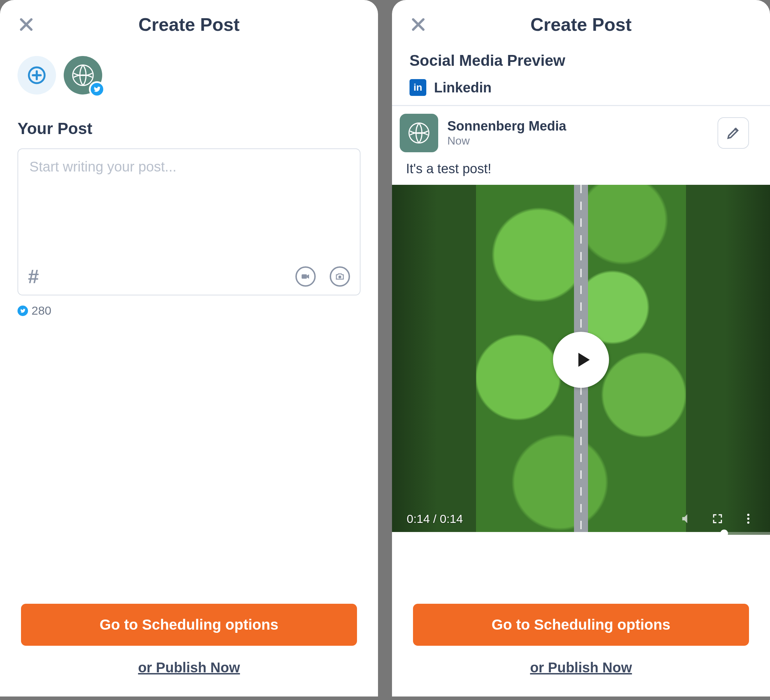  I want to click on twitter-icon, so click(23, 311).